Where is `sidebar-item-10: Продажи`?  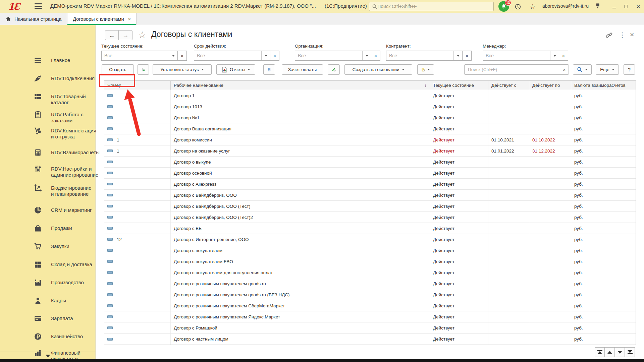 sidebar-item-10: Продажи is located at coordinates (48, 228).